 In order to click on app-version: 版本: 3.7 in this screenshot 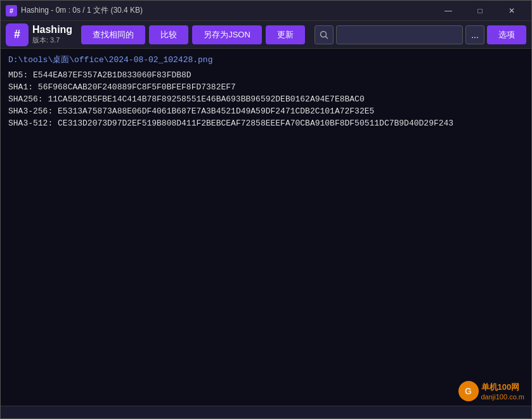, I will do `click(52, 41)`.